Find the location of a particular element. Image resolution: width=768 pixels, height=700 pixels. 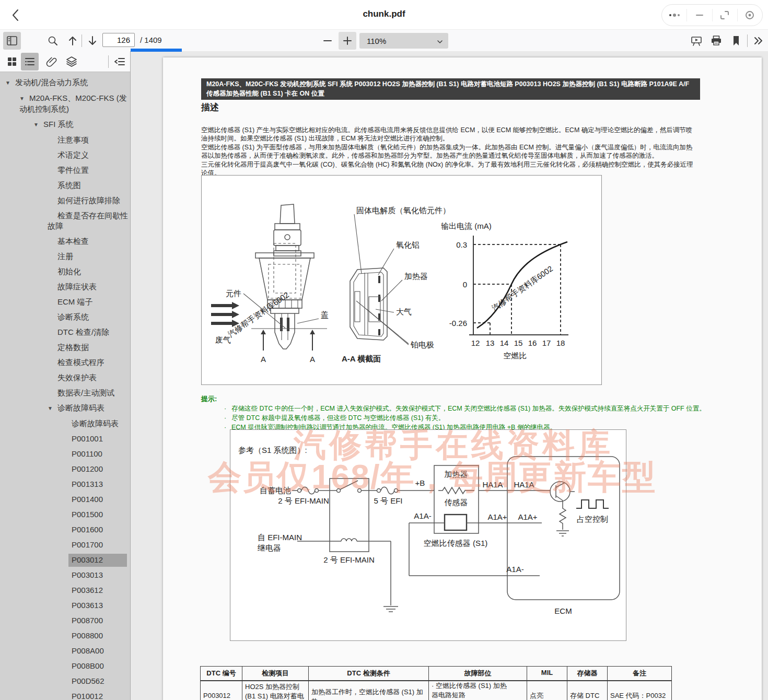

print-button is located at coordinates (716, 41).